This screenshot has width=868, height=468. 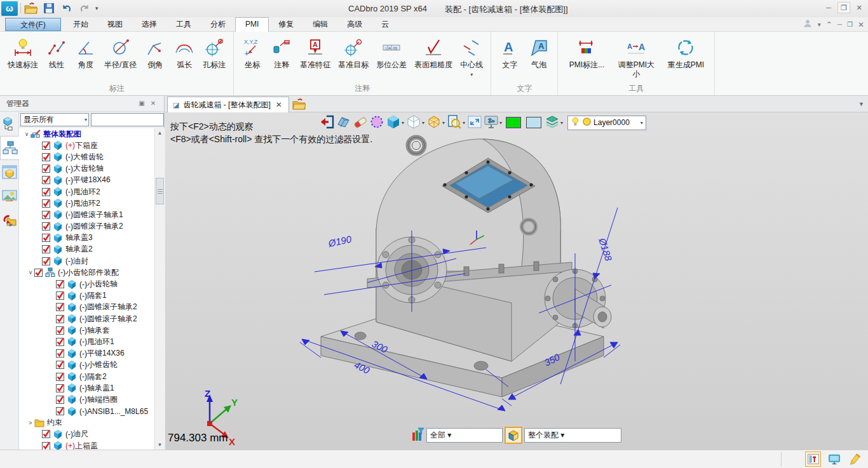 What do you see at coordinates (279, 105) in the screenshot?
I see `tab-close-icon: ✕` at bounding box center [279, 105].